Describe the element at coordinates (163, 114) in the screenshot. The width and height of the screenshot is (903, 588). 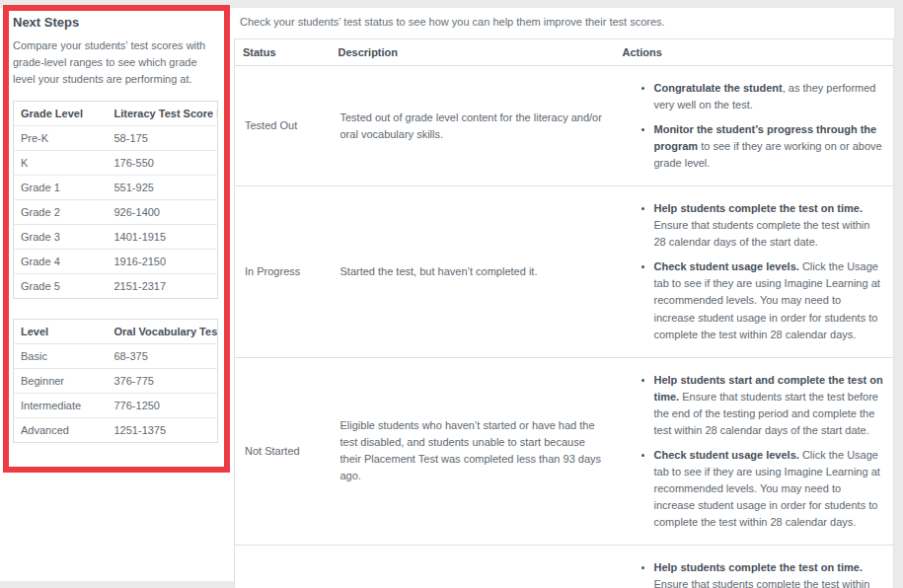
I see `column-header-literacy-range: Literacy Test Score Ran` at that location.